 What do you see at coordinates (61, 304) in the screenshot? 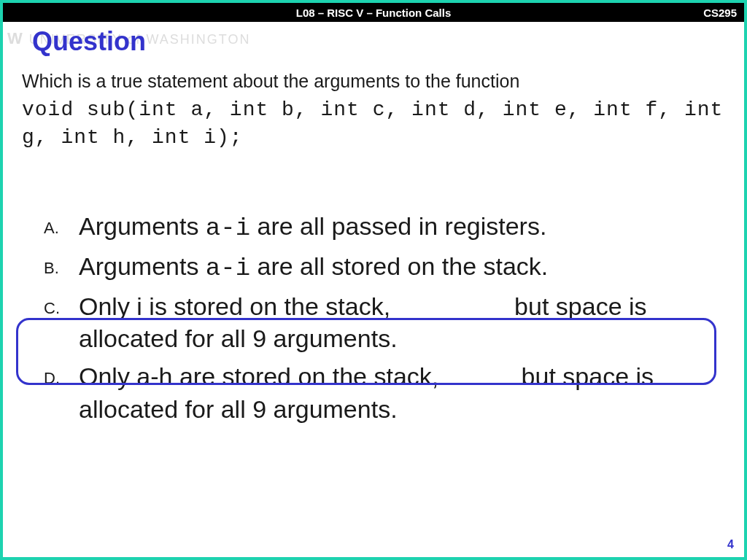
I see `option-letter: C.` at bounding box center [61, 304].